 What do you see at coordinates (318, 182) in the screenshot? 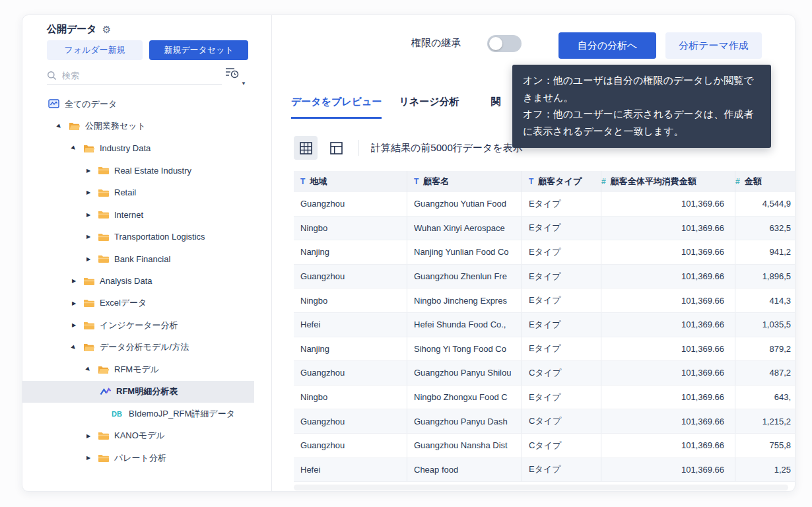
I see `column-name: 地域` at bounding box center [318, 182].